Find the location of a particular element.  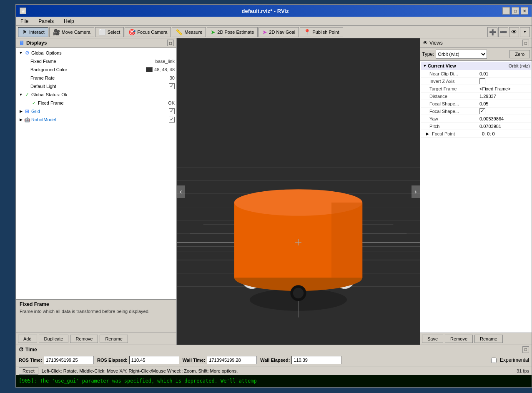

views-type-select: Orbit (rviz) FPS (rviz) TopDownOrtho (rv… is located at coordinates (461, 54).